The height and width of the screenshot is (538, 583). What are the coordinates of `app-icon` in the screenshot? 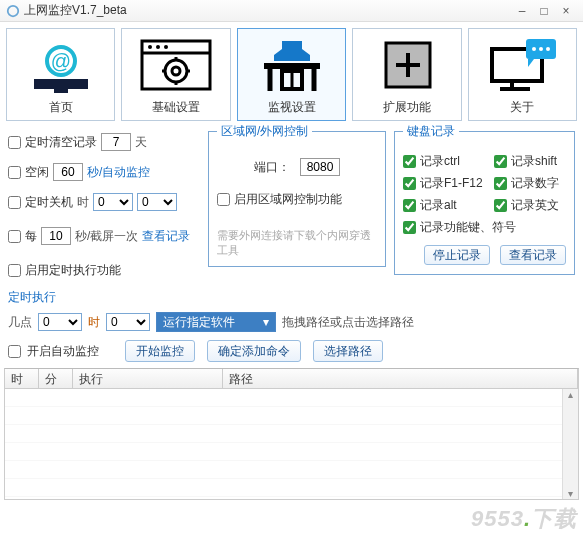 It's located at (13, 11).